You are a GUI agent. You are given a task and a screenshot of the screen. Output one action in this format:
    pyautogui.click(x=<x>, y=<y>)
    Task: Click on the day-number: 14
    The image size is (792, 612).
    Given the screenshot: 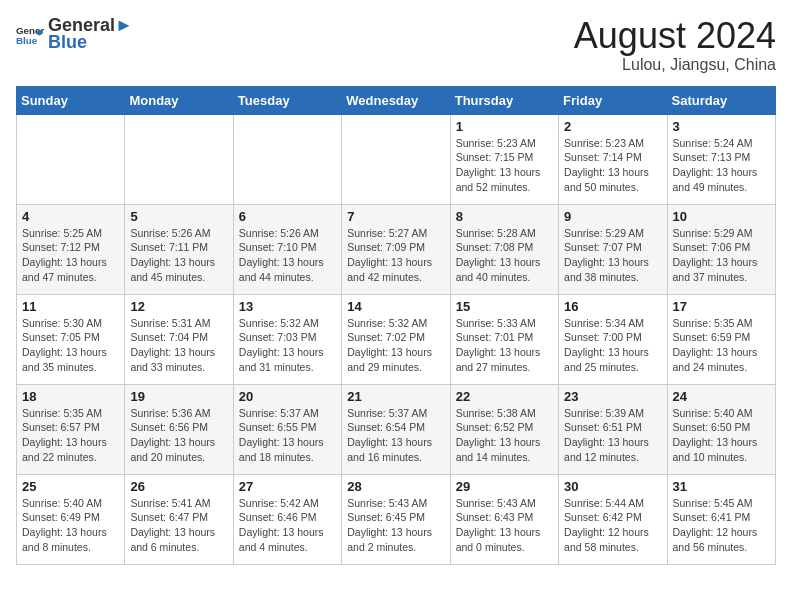 What is the action you would take?
    pyautogui.click(x=396, y=306)
    